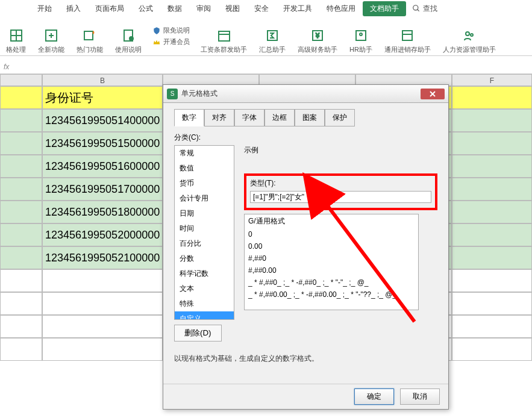  I want to click on tab-protect: 保护, so click(340, 118).